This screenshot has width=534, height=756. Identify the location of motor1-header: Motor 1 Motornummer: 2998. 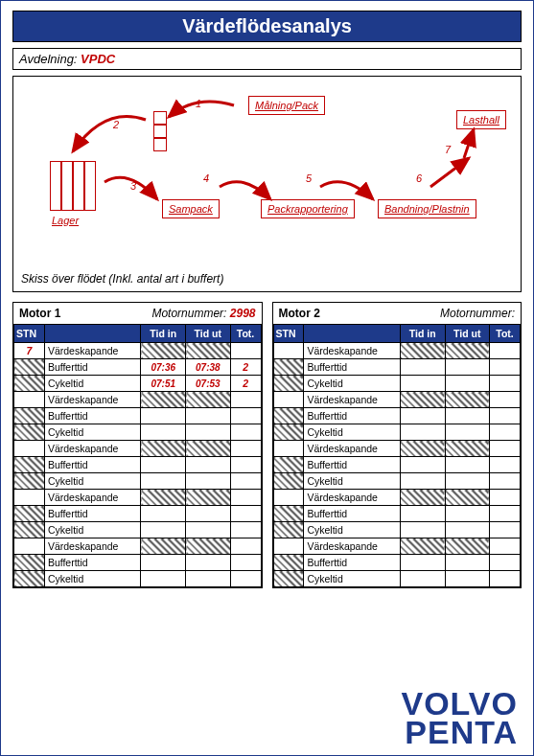
(138, 313).